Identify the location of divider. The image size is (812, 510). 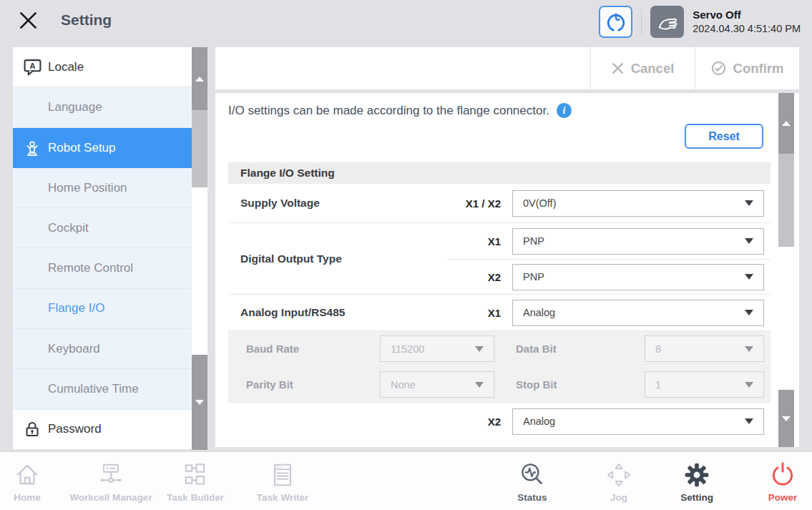
(641, 22).